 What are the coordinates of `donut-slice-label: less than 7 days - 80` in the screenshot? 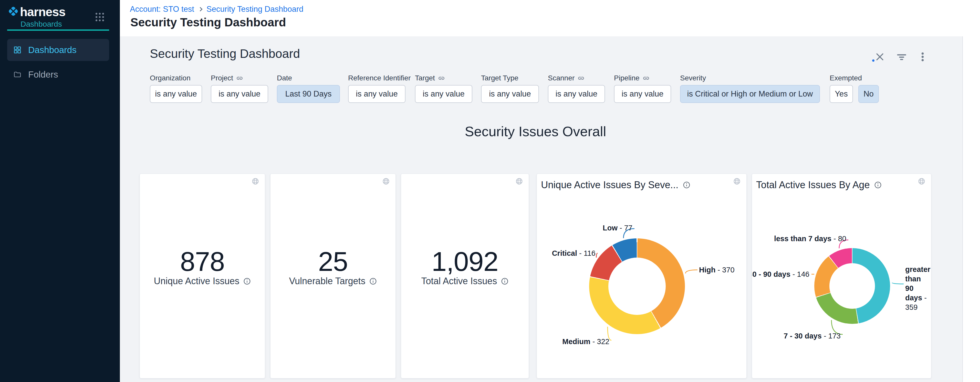 It's located at (810, 239).